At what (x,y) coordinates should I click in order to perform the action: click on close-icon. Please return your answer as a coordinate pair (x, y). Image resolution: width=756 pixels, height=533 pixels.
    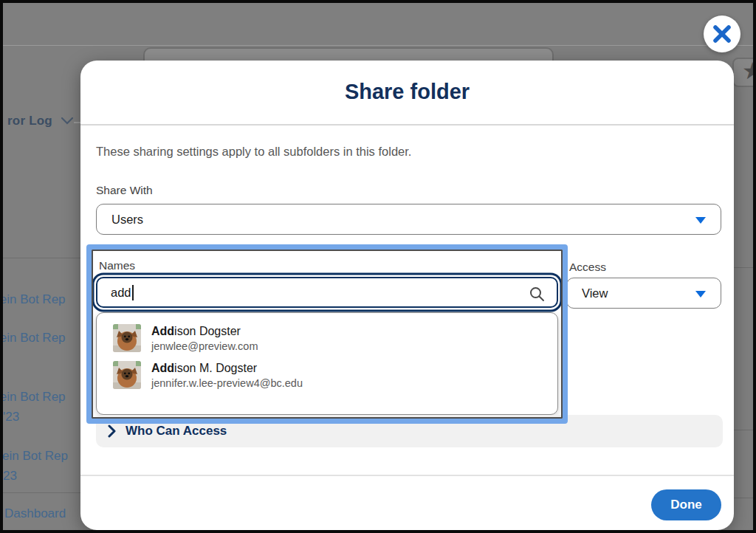
    Looking at the image, I should click on (722, 34).